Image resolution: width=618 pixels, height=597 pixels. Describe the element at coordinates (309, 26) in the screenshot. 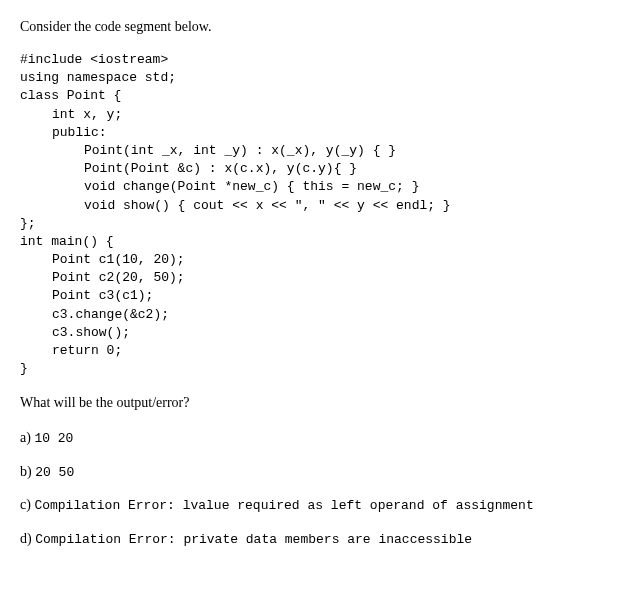

I see `question-intro: Consider the code segment below.` at that location.